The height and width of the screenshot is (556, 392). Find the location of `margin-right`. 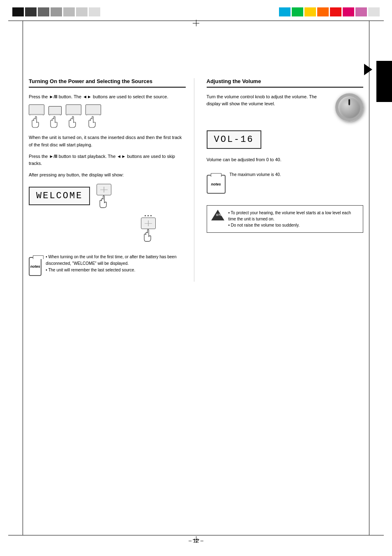

margin-right is located at coordinates (369, 278).